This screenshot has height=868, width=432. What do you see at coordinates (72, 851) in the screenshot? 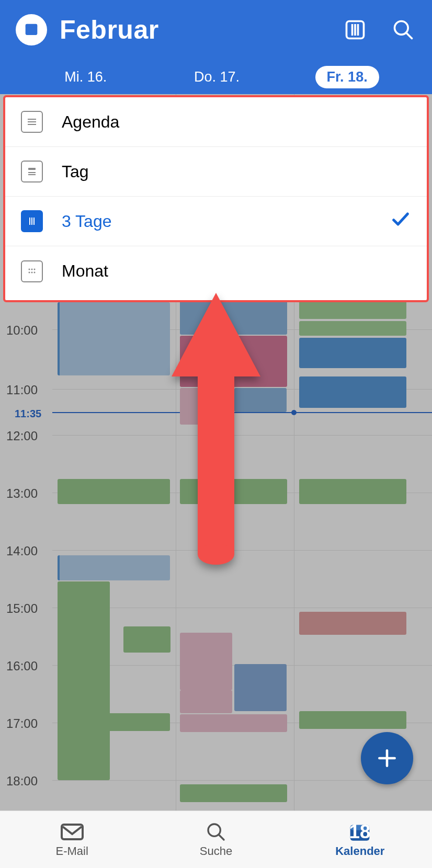
I see `nav-label: E-Mail` at bounding box center [72, 851].